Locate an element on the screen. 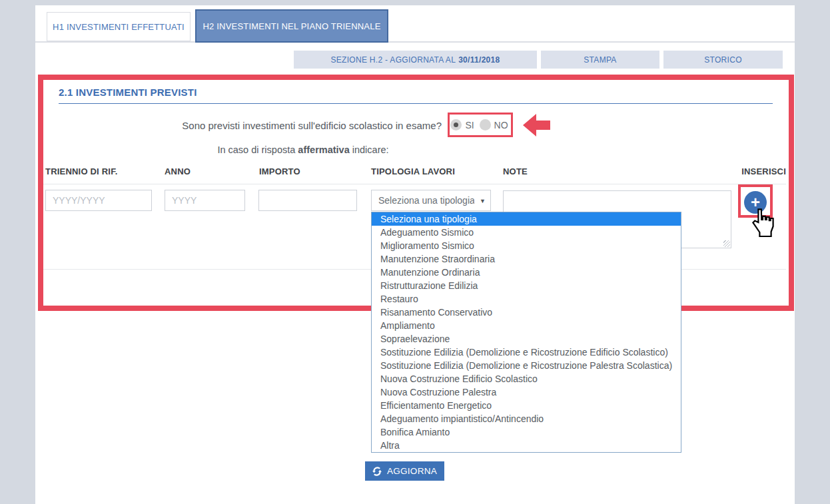  page-background-right is located at coordinates (813, 252).